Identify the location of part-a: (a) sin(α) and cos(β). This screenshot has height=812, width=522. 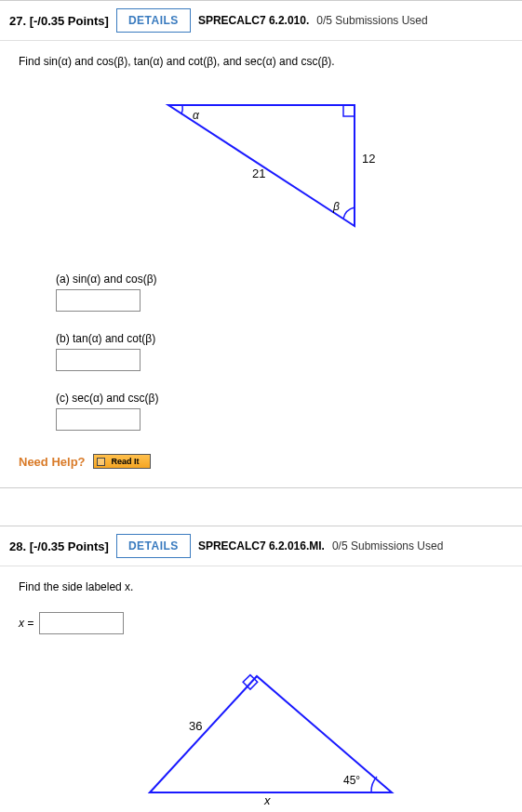
(279, 292).